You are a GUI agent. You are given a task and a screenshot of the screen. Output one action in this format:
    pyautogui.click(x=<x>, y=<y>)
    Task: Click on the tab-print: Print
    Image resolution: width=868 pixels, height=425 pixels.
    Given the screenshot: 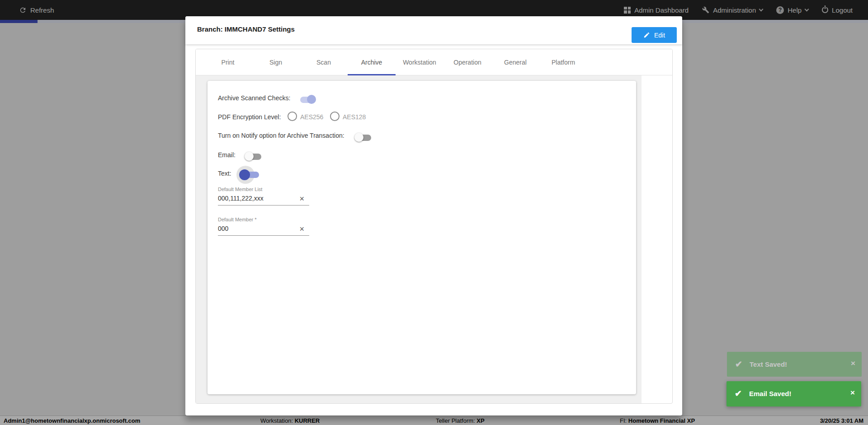 What is the action you would take?
    pyautogui.click(x=228, y=62)
    